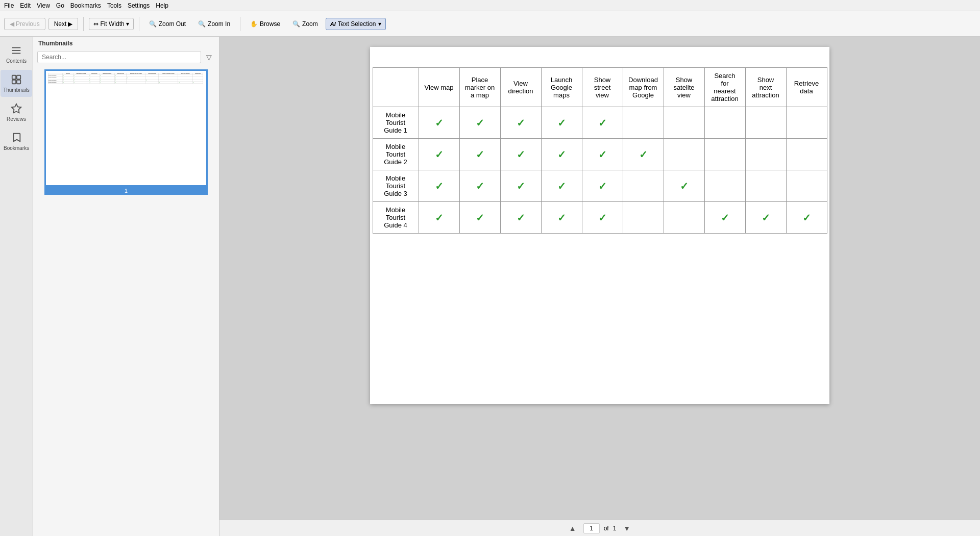 Image resolution: width=980 pixels, height=536 pixels. What do you see at coordinates (16, 148) in the screenshot?
I see `bookmarks-label: Bookmarks` at bounding box center [16, 148].